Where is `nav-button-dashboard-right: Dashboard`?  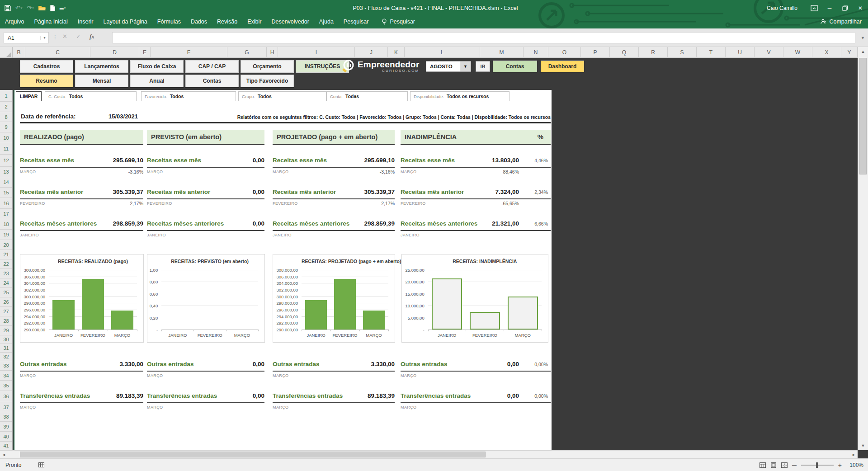 nav-button-dashboard-right: Dashboard is located at coordinates (562, 66).